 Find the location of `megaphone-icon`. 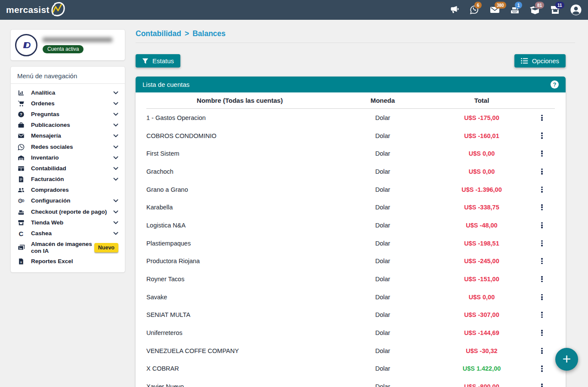

megaphone-icon is located at coordinates (454, 10).